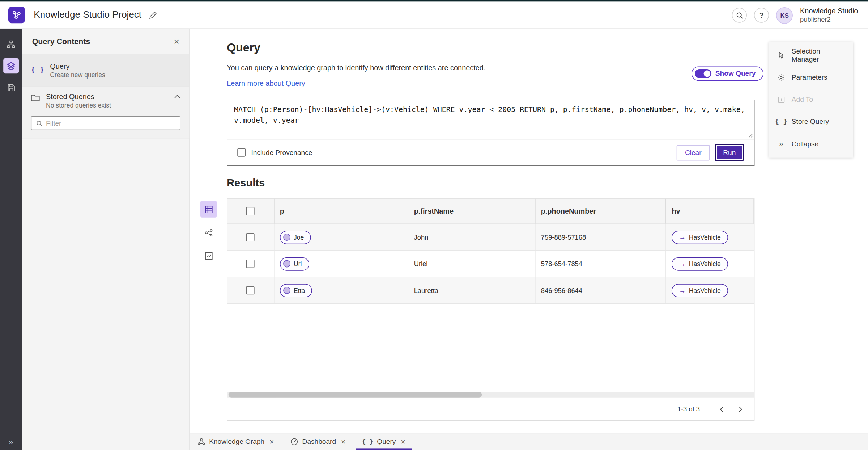  Describe the element at coordinates (829, 11) in the screenshot. I see `user-name: Knowledge Studio` at that location.